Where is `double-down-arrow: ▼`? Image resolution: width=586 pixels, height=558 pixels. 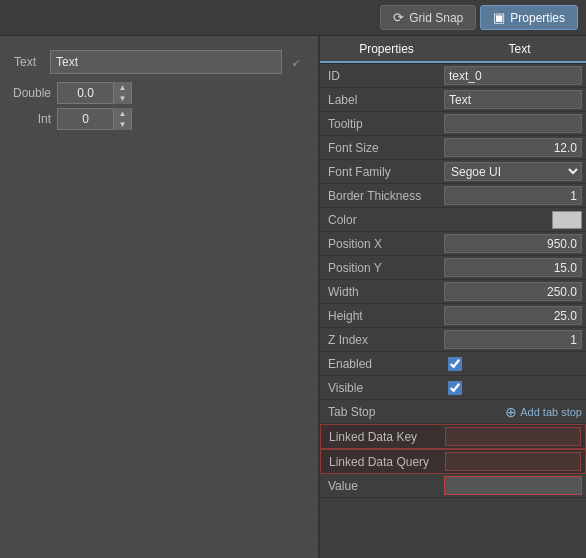 double-down-arrow: ▼ is located at coordinates (122, 98).